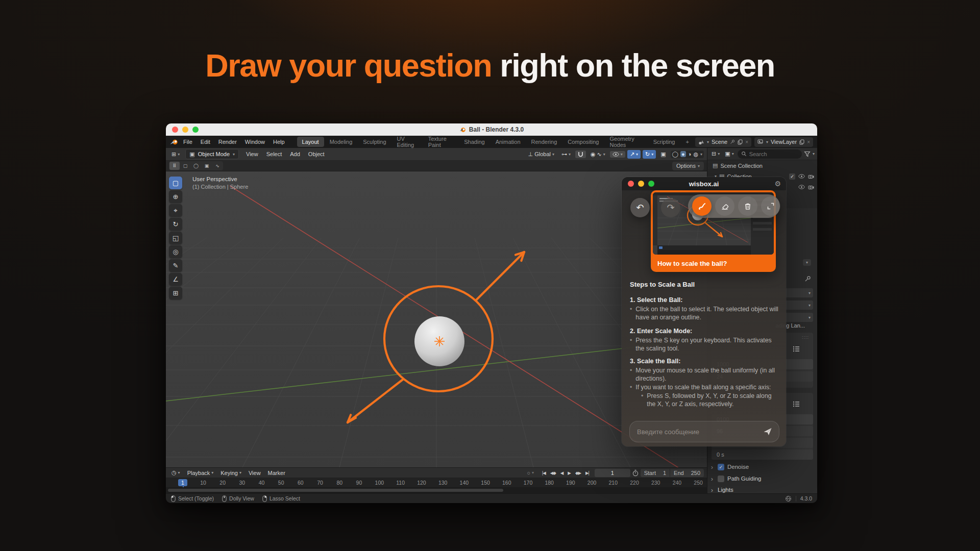 This screenshot has height=551, width=980. What do you see at coordinates (792, 177) in the screenshot?
I see `checkbox-icon: ✓` at bounding box center [792, 177].